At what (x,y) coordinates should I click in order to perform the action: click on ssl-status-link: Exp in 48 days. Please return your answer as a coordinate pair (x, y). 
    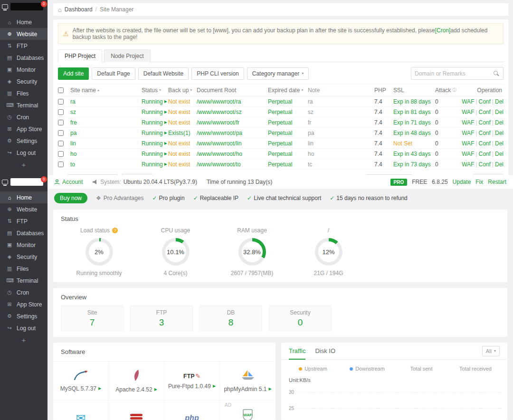
    Looking at the image, I should click on (412, 133).